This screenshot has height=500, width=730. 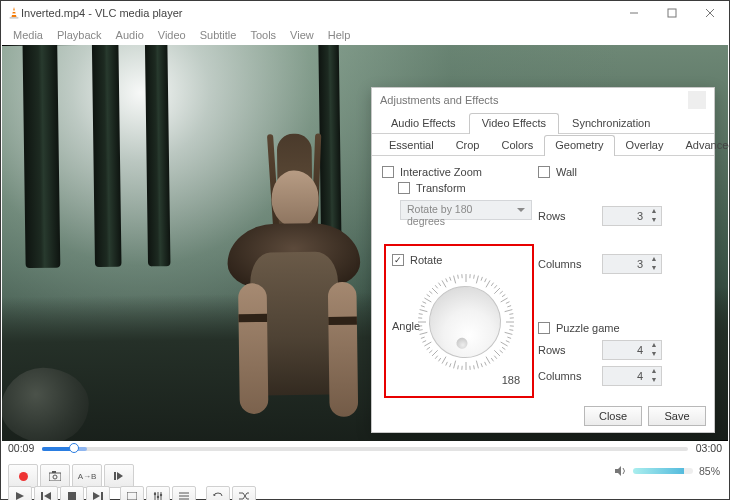 I want to click on subtab-crop: Crop, so click(x=468, y=146).